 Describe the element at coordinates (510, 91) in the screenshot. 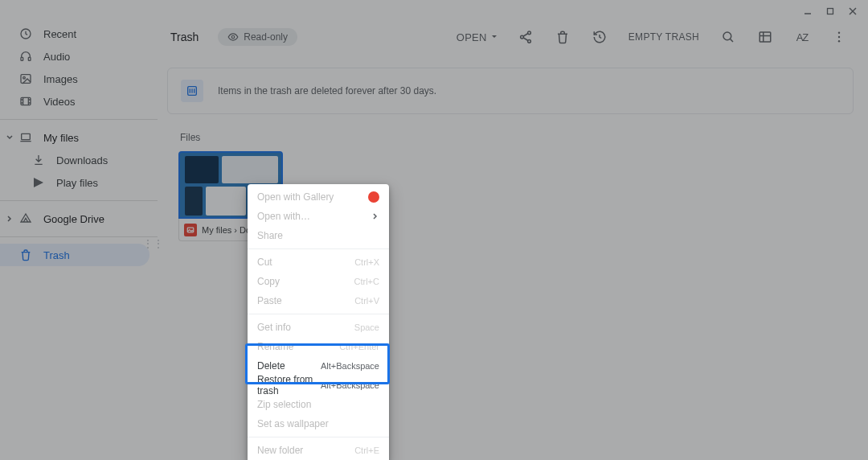

I see `info-banner: Items in the trash are deleted forever a…` at that location.